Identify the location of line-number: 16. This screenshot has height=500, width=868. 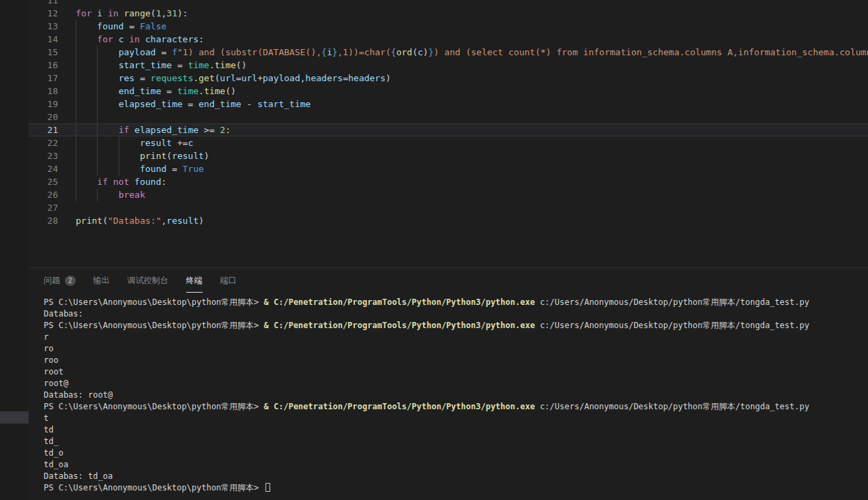
(44, 65).